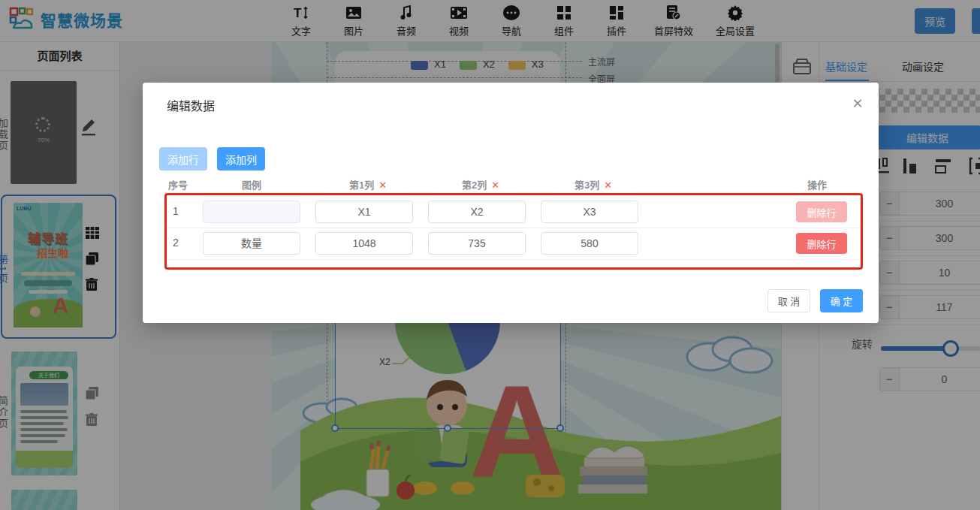 The width and height of the screenshot is (980, 510). I want to click on header-index: 序号, so click(178, 185).